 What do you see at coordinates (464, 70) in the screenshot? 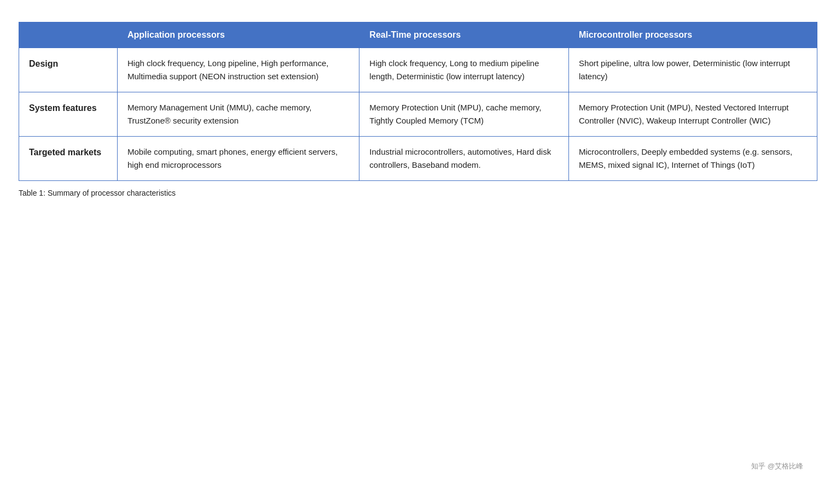
I see `row-col2-0: High clock frequency, Long to medium pip…` at bounding box center [464, 70].